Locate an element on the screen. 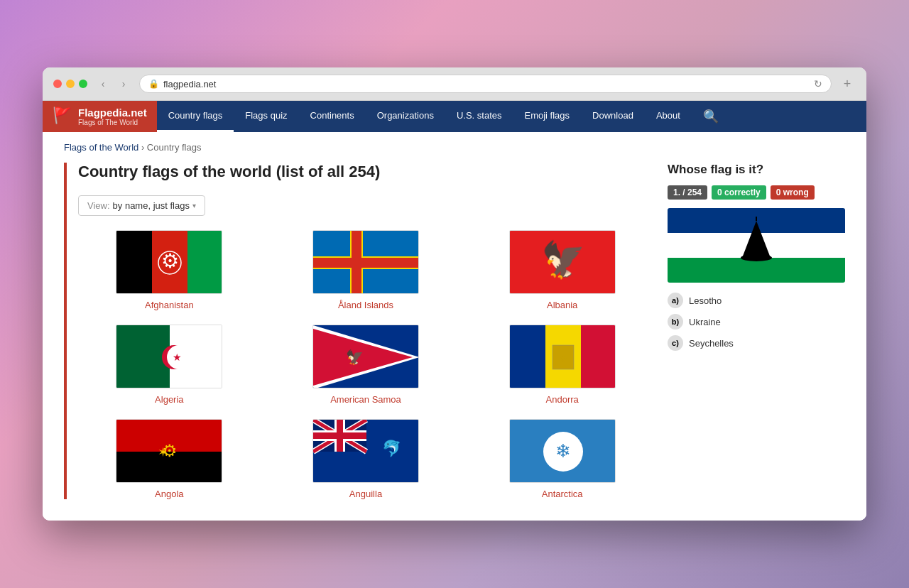 The width and height of the screenshot is (909, 588). flag-name-american-samoa: American Samoa is located at coordinates (366, 399).